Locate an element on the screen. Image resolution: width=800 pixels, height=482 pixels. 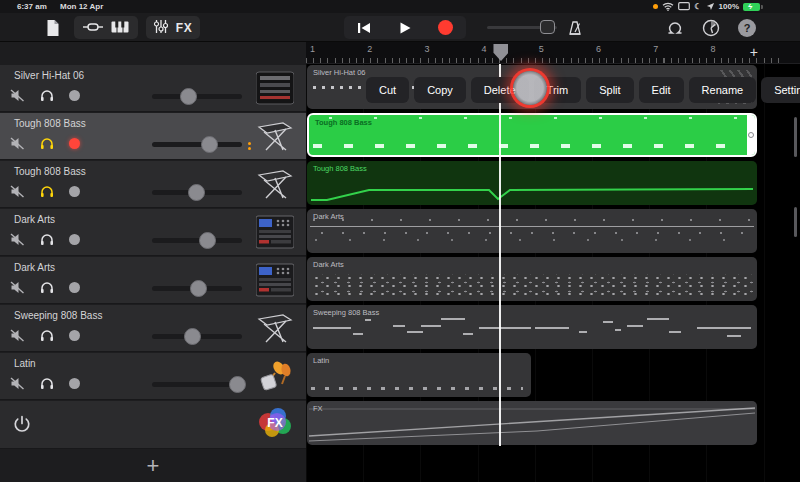
playhead-line is located at coordinates (500, 255).